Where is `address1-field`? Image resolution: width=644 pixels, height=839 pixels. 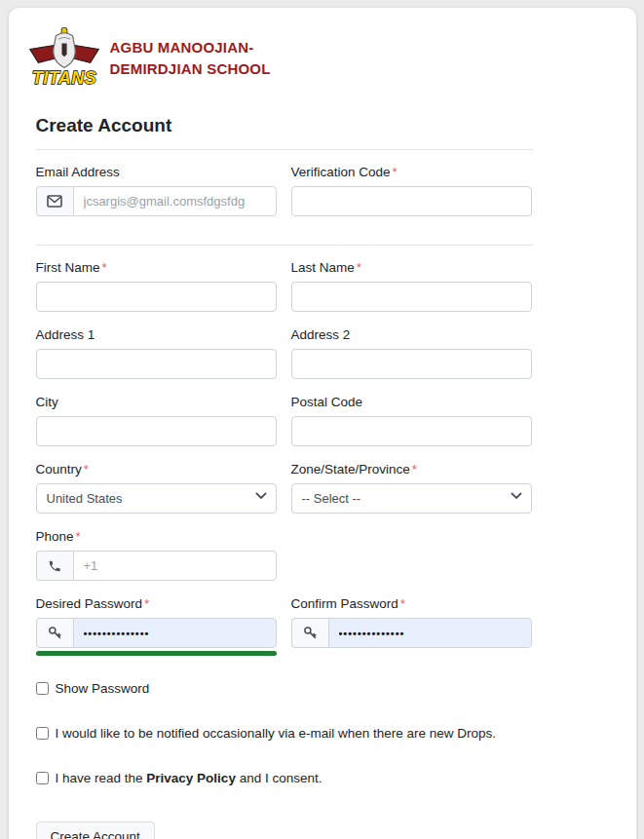 address1-field is located at coordinates (156, 364).